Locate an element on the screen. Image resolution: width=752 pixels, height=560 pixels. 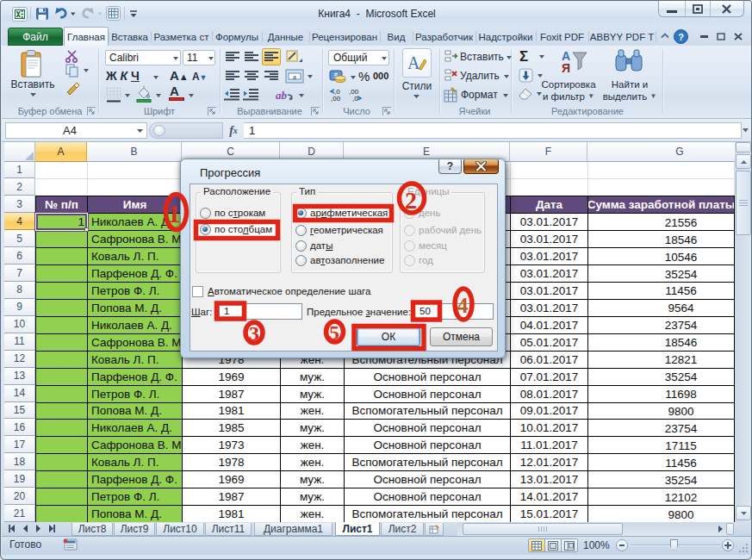
svg-text: 3 is located at coordinates (254, 333).